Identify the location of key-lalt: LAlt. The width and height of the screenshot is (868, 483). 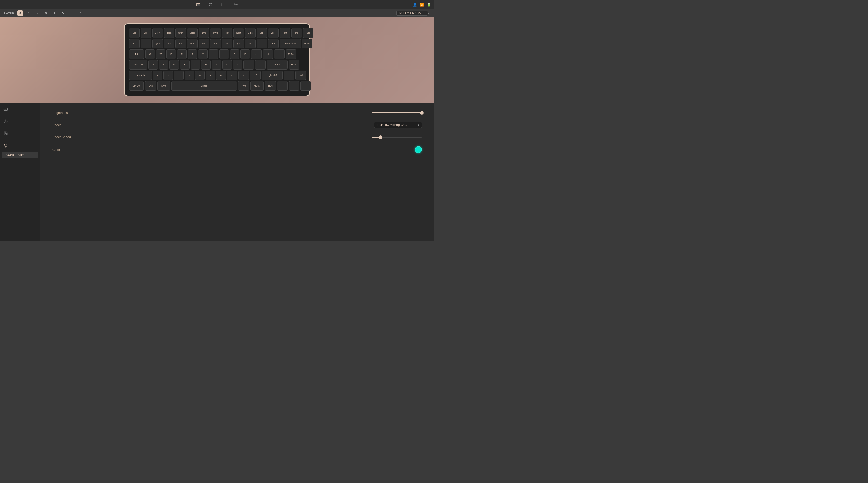
(151, 86).